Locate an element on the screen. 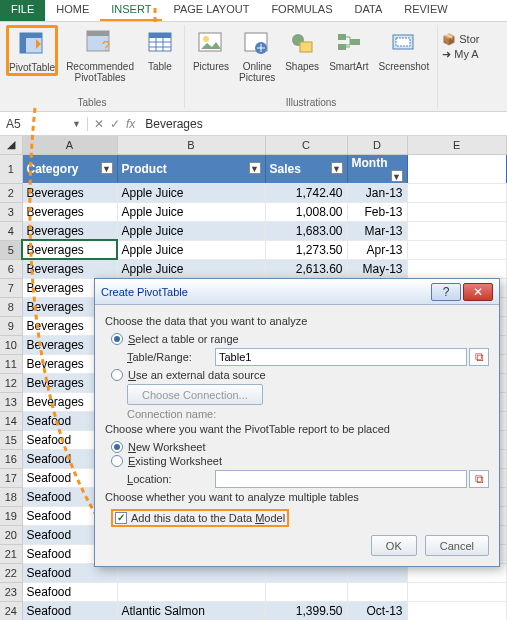 This screenshot has width=507, height=620. section-choose-location: Choose where you want the PivotTable rep… is located at coordinates (297, 429).